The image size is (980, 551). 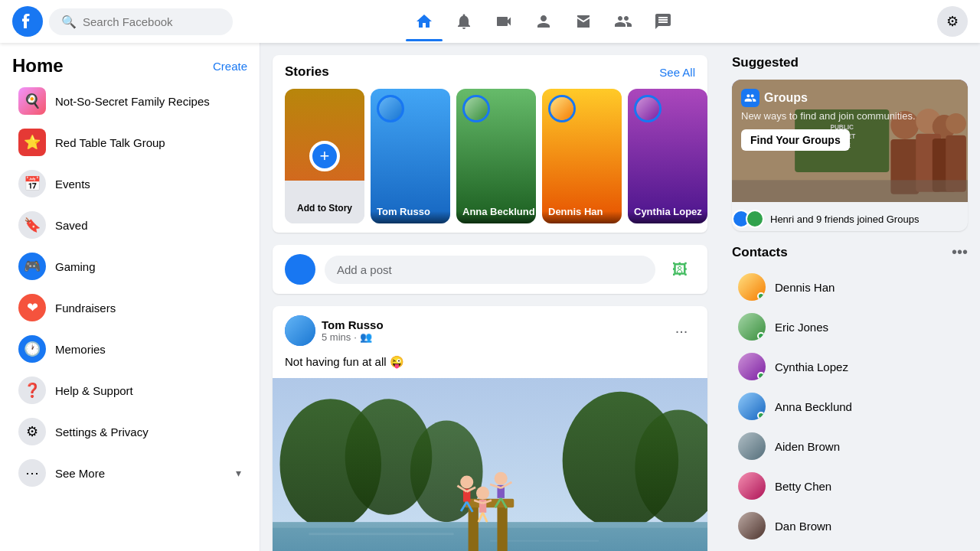 I want to click on contact-name-dennis-han: Dennis Han, so click(x=805, y=288).